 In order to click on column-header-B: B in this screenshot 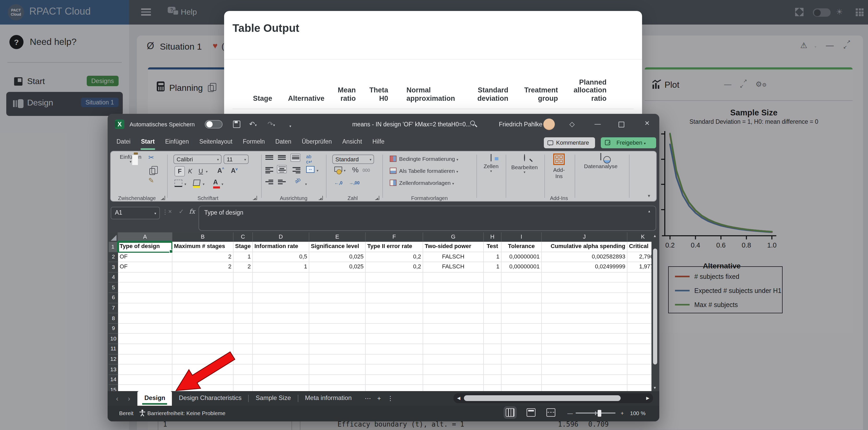, I will do `click(203, 237)`.